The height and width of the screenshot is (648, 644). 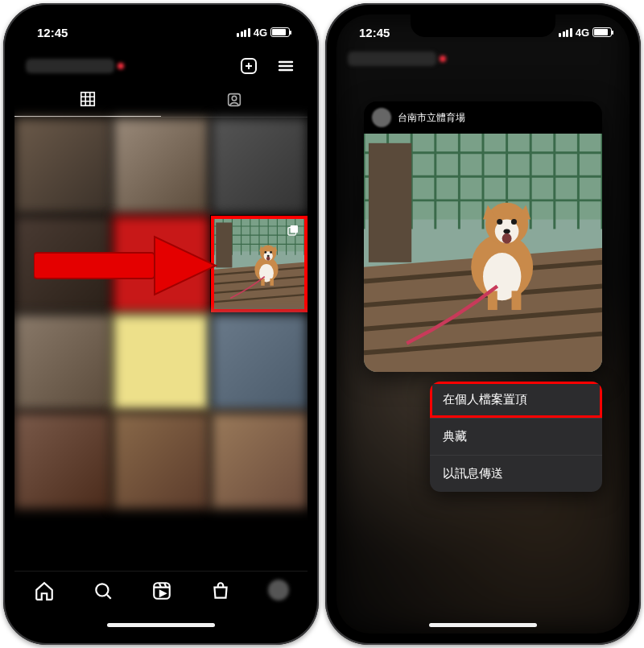 What do you see at coordinates (483, 118) in the screenshot?
I see `preview-header: 台南市立體育場` at bounding box center [483, 118].